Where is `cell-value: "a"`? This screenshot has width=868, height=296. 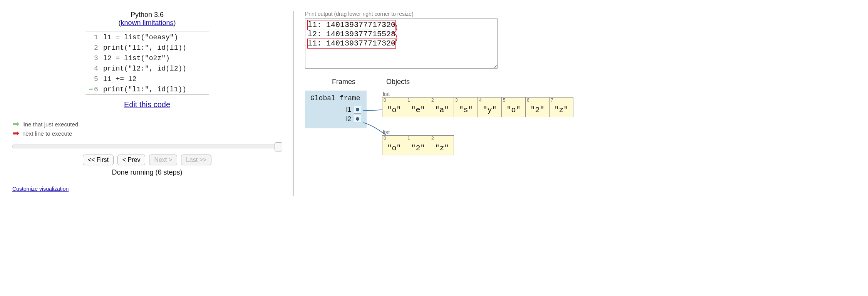 cell-value: "a" is located at coordinates (442, 110).